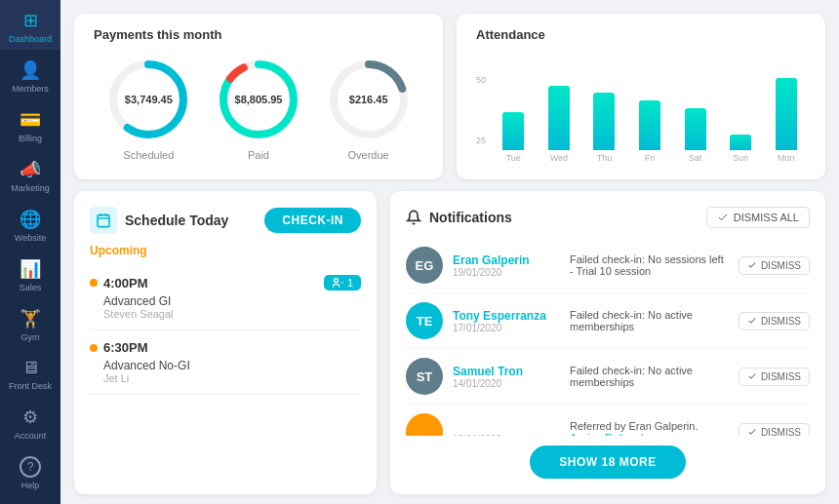 The height and width of the screenshot is (504, 839). Describe the element at coordinates (641, 35) in the screenshot. I see `attendance-title: Attendance` at that location.